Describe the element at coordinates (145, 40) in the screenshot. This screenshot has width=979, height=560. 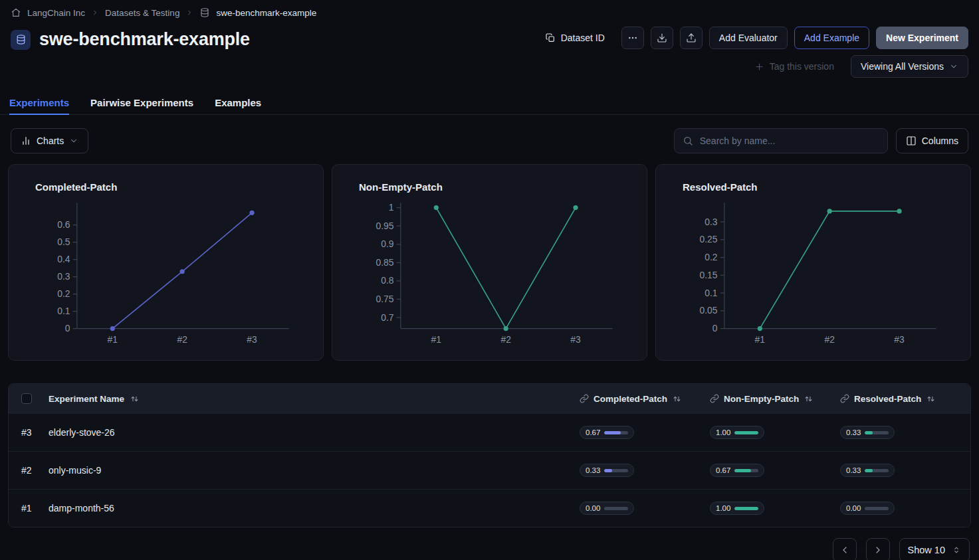
I see `page-title: swe-benchmark-example` at that location.